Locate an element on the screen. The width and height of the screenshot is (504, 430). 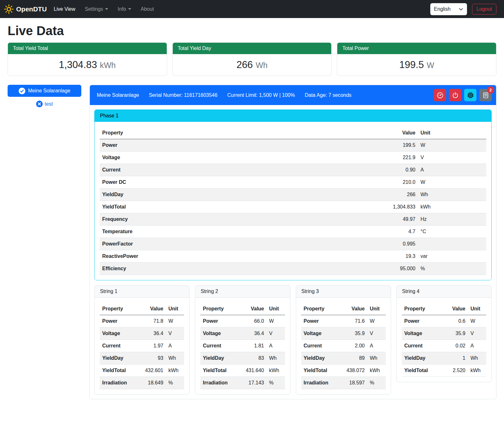
inverter-limit: Current Limit: 1,500 W | 100% is located at coordinates (261, 95).